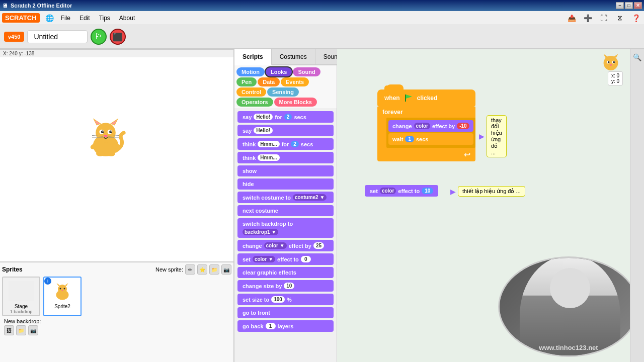 Image resolution: width=644 pixels, height=362 pixels. Describe the element at coordinates (193, 269) in the screenshot. I see `new-sprite-controls: New sprite: ✏ ⭐ 📁 📷` at that location.